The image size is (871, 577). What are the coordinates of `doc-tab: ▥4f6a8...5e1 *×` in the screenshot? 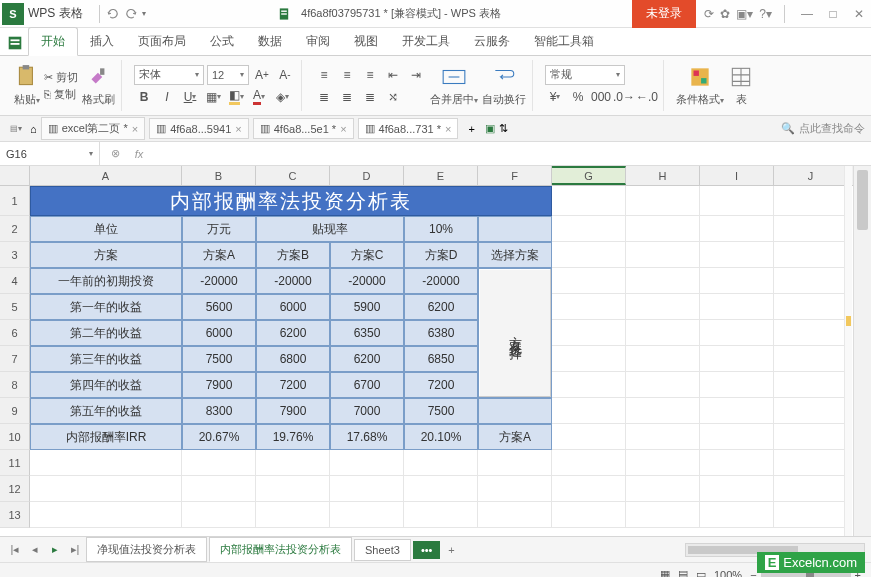 It's located at (304, 128).